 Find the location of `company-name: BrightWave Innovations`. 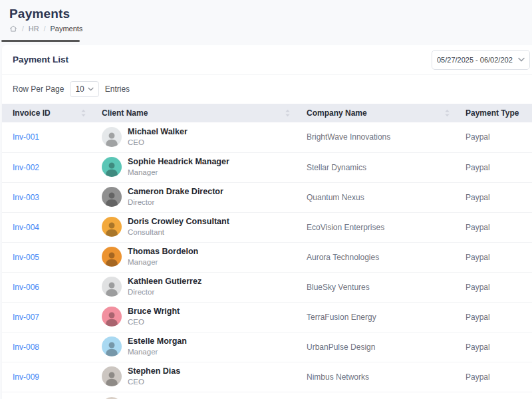

company-name: BrightWave Innovations is located at coordinates (384, 137).